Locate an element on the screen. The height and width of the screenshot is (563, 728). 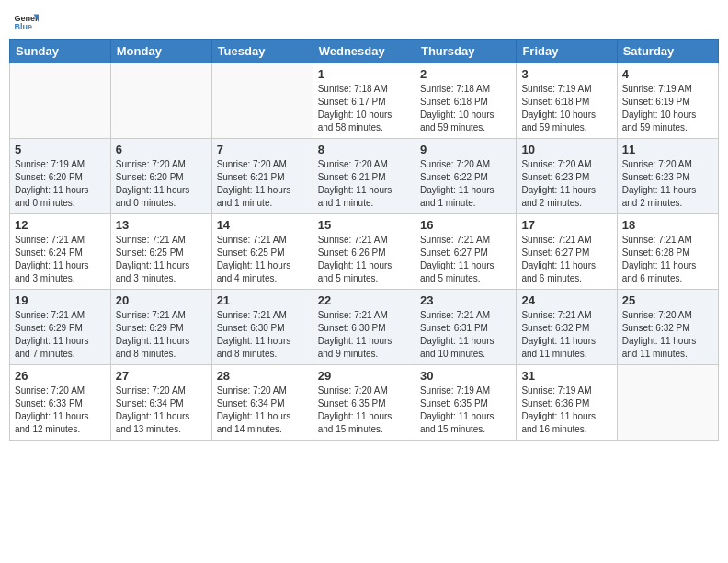
calendar-header-row: SundayMondayTuesdayWednesdayThursdayFrid… is located at coordinates (364, 52).